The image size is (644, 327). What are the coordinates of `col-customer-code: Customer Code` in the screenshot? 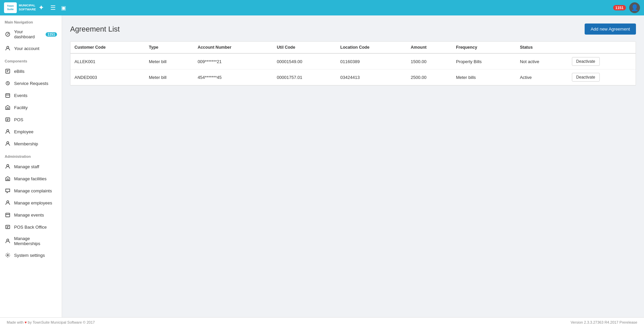 It's located at (108, 48).